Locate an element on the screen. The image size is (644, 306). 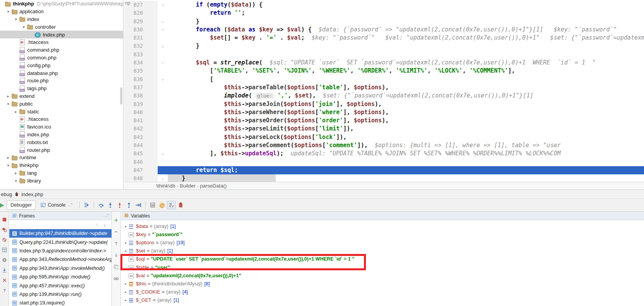
run-to-cursor-icon is located at coordinates (138, 205).